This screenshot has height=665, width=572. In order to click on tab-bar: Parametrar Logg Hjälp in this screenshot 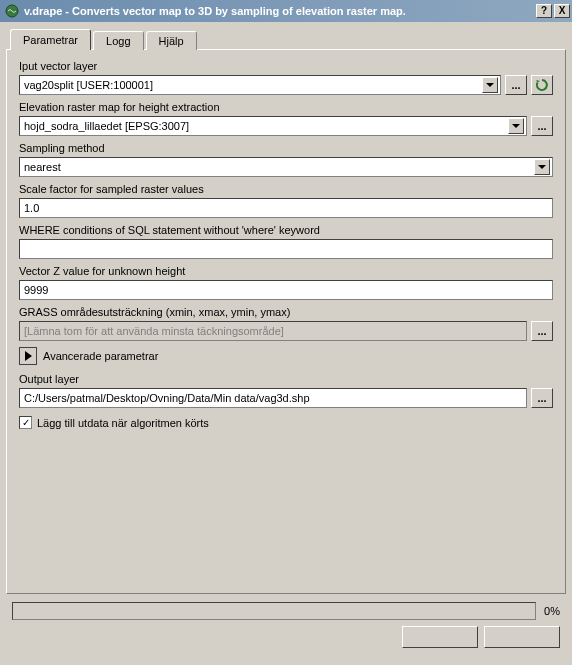, I will do `click(288, 40)`.